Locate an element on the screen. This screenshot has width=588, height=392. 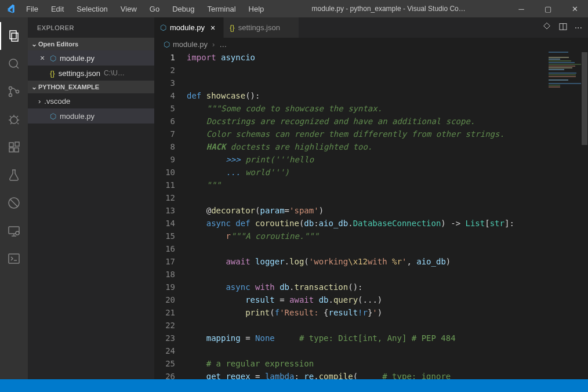
line-number: 23 is located at coordinates (165, 338).